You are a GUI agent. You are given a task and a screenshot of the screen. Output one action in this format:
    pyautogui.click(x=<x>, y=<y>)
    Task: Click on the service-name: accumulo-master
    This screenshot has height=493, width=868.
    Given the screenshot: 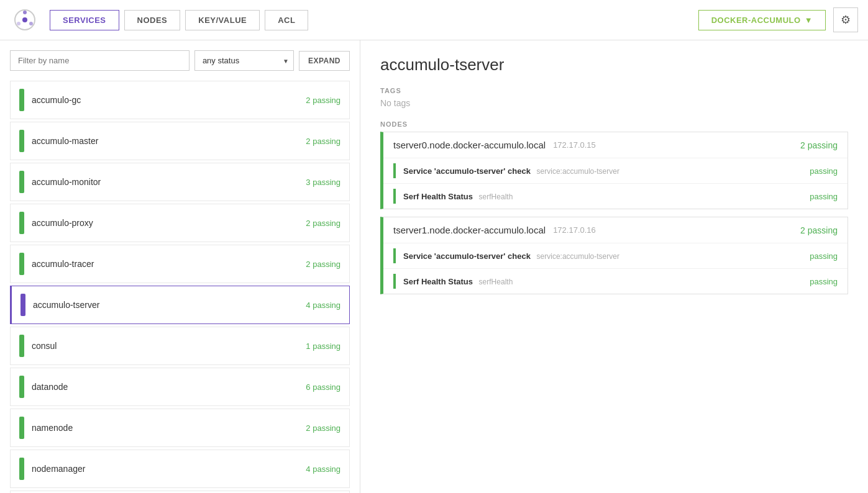 What is the action you would take?
    pyautogui.click(x=169, y=141)
    